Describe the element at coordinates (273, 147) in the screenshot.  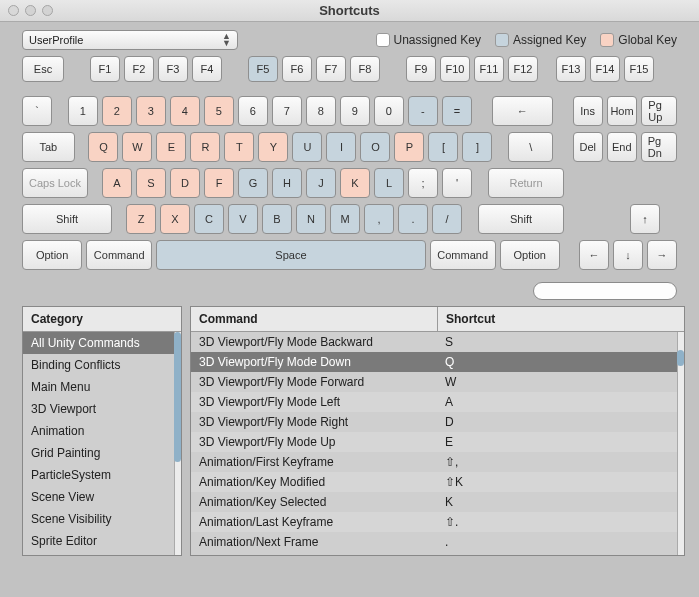
I see `key-y: Y` at that location.